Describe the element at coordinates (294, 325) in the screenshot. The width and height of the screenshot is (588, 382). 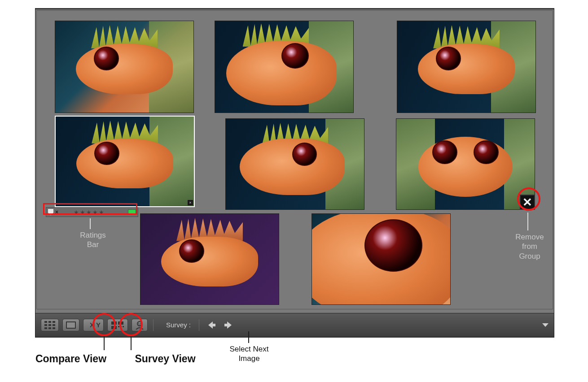
I see `toolbar: X Y Survey :` at that location.